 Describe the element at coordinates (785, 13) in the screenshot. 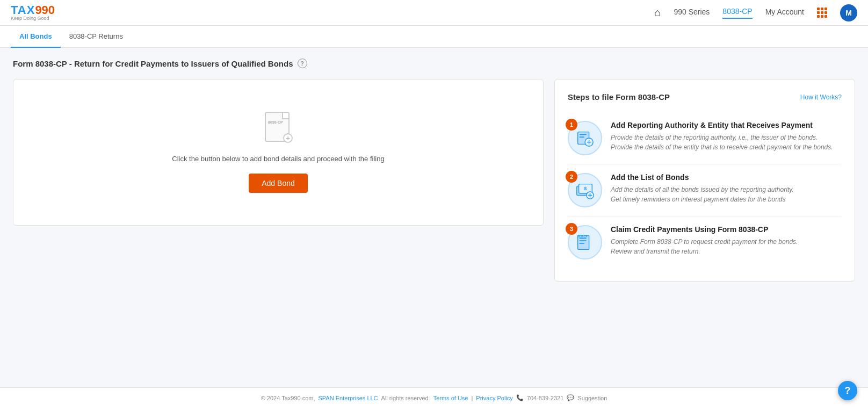

I see `nav-my-account: My Account` at that location.